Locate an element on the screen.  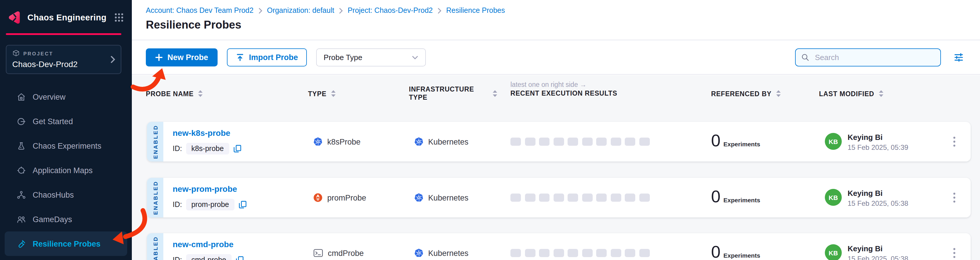
sidebar-item-label: Overview is located at coordinates (49, 97).